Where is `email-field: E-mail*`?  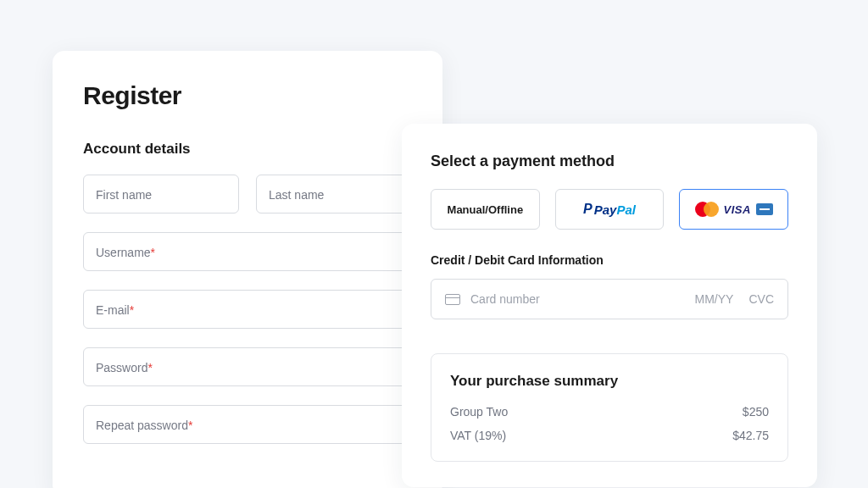 email-field: E-mail* is located at coordinates (248, 309).